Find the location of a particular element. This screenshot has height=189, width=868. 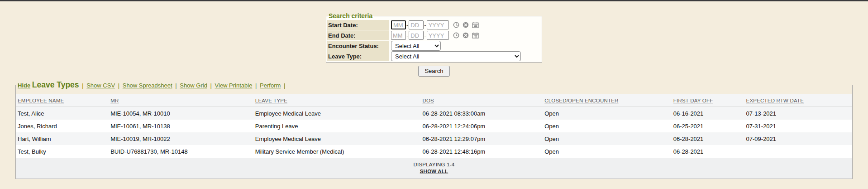

hide-link: Hide is located at coordinates (24, 85).